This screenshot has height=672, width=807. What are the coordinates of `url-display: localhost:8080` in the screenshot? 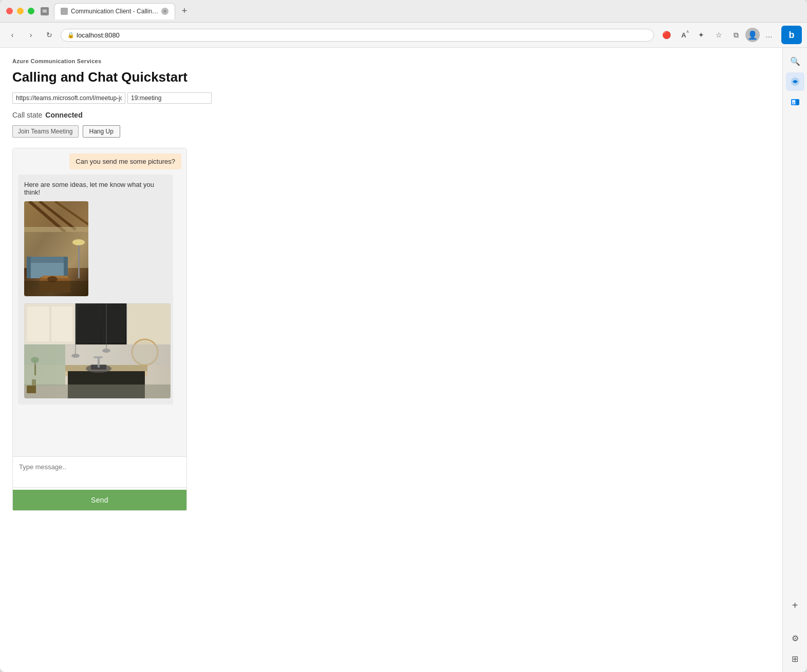 It's located at (362, 35).